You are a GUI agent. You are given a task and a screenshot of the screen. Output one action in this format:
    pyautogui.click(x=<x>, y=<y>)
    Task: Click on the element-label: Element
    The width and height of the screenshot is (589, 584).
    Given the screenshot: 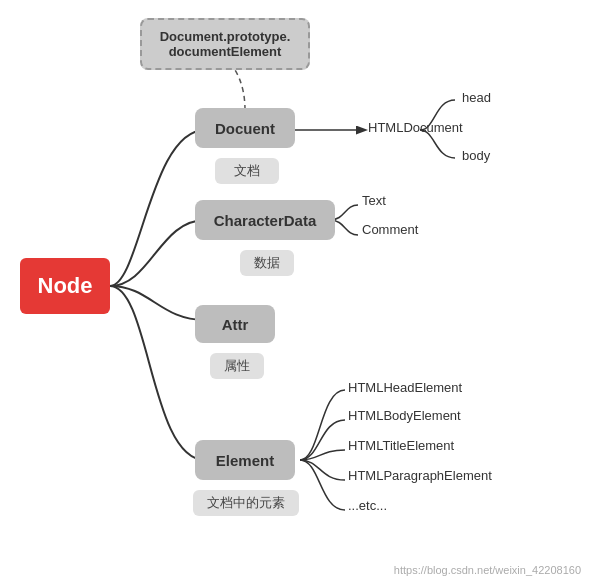 What is the action you would take?
    pyautogui.click(x=245, y=460)
    